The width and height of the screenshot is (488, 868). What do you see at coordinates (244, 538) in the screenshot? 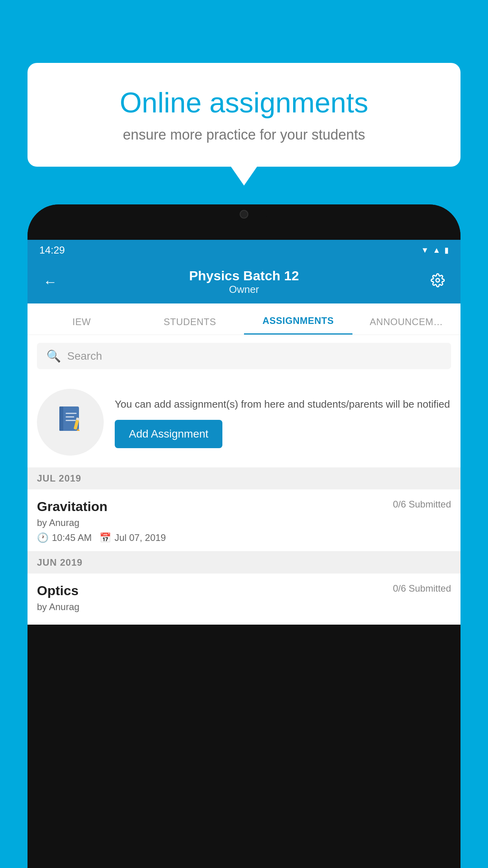
I see `assignment-meta-gravitation: 🕐 10:45 AM 📅 Jul 07, 2019` at bounding box center [244, 538].